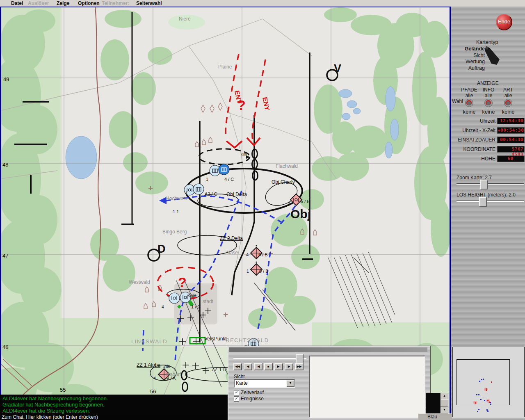 This screenshot has width=525, height=420. I want to click on checkbox-label: Zeitverlauf, so click(252, 393).